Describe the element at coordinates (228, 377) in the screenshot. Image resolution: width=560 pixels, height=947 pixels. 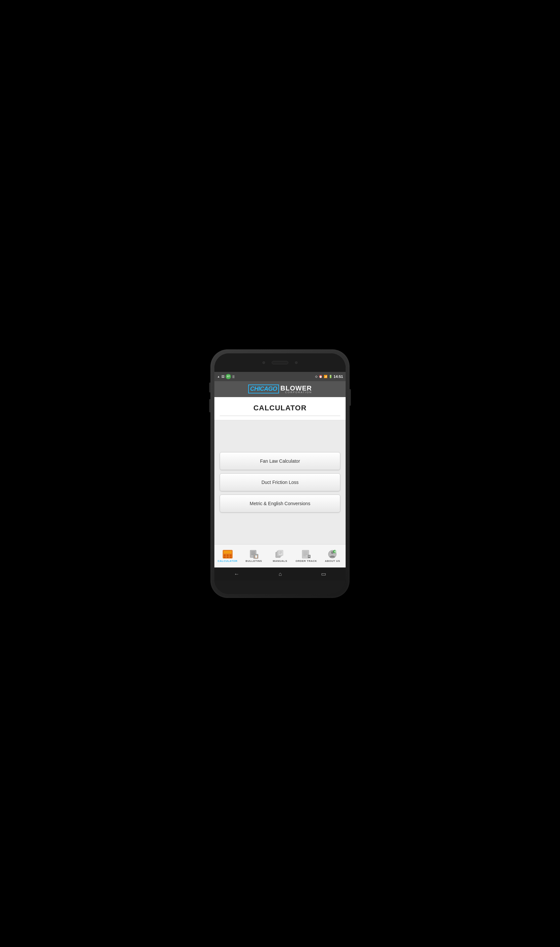
I see `notification-count: 37` at that location.